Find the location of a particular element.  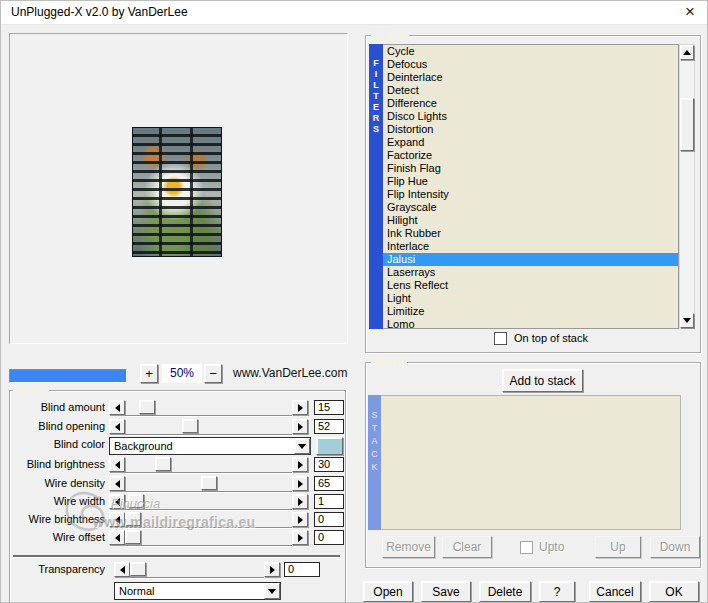

filter-item-distortion: Distortion is located at coordinates (530, 130).